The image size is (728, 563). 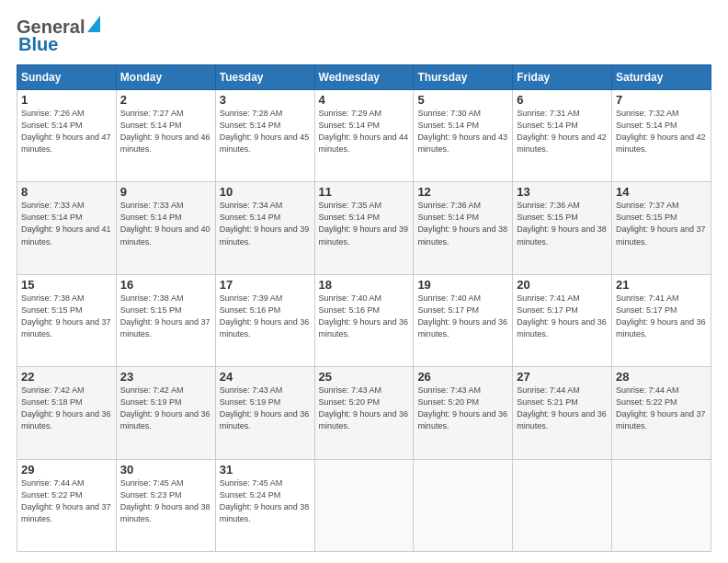 I want to click on day-number: 5, so click(x=463, y=99).